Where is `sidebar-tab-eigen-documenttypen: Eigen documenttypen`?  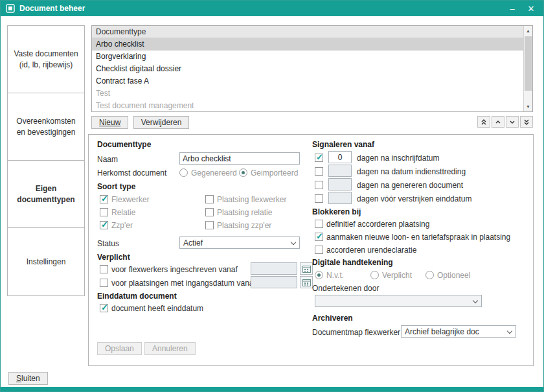 sidebar-tab-eigen-documenttypen: Eigen documenttypen is located at coordinates (46, 194).